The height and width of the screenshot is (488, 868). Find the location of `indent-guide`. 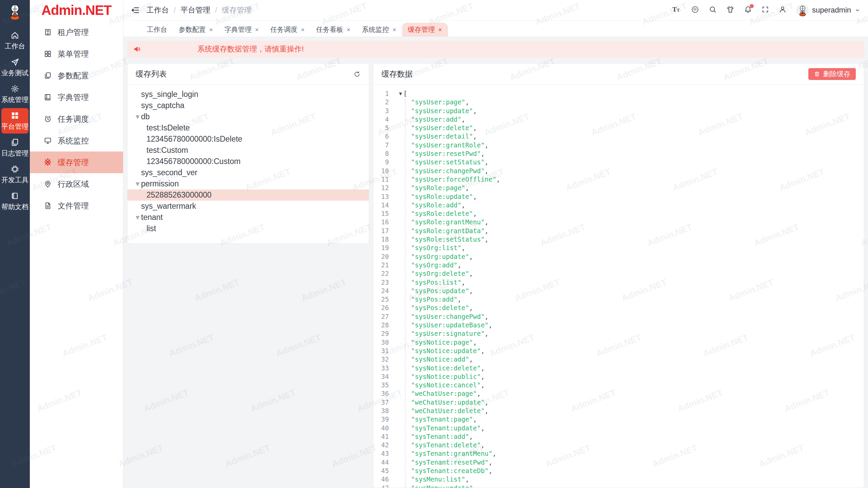

indent-guide is located at coordinates (405, 293).